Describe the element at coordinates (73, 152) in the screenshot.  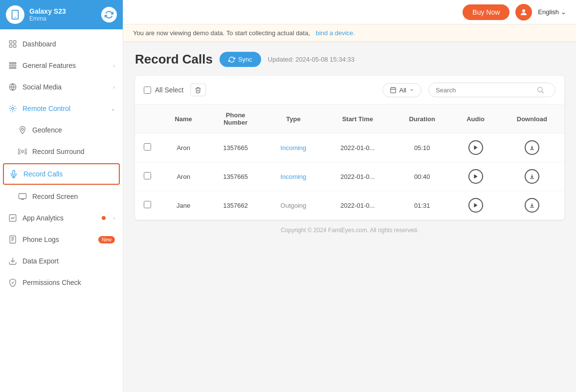
I see `sidebar-item-label-surround: Record Surround` at that location.